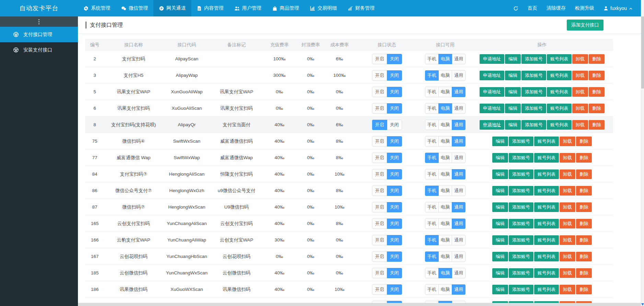  I want to click on nav-item-user: 用户管理, so click(248, 8).